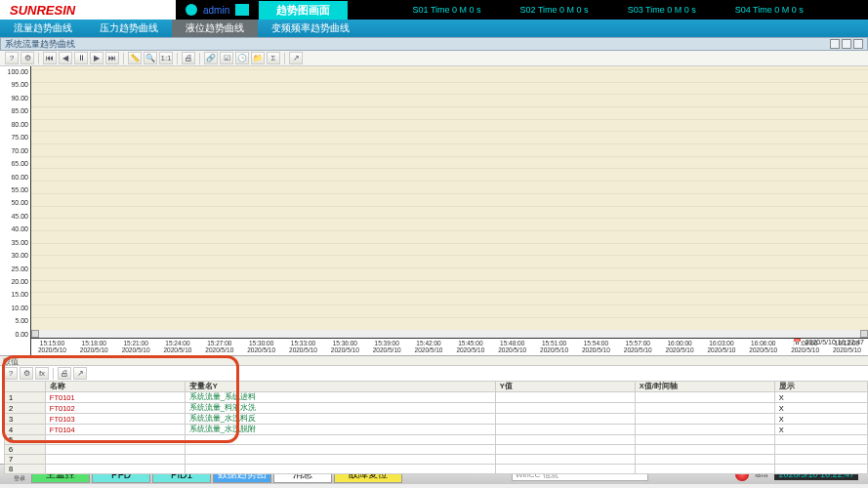 This screenshot has width=868, height=488. Describe the element at coordinates (188, 59) in the screenshot. I see `tb-print-icon: 🖨` at that location.